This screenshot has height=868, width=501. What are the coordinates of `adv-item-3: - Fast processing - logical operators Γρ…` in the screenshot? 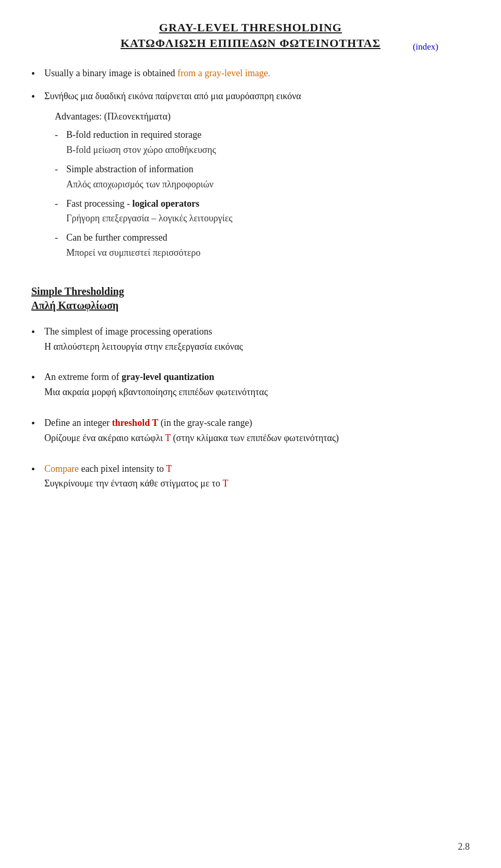 It's located at (262, 211).